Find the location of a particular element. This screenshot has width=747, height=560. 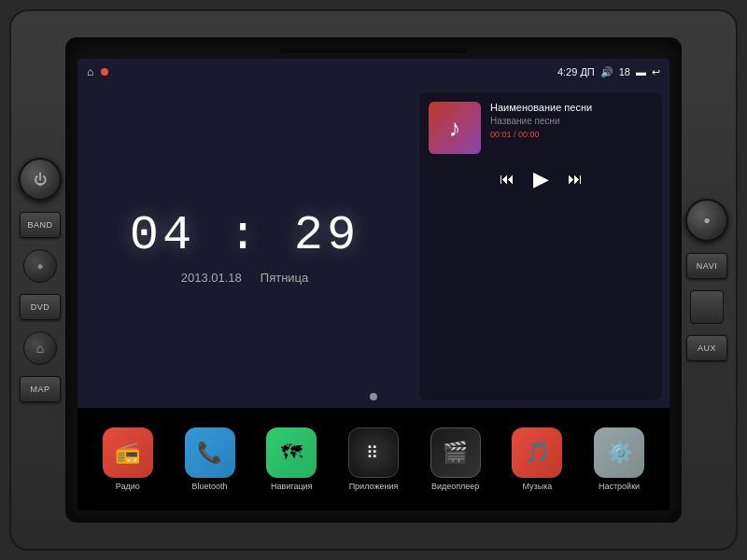

app-bluetooth: 📞 Bluetooth is located at coordinates (210, 459).